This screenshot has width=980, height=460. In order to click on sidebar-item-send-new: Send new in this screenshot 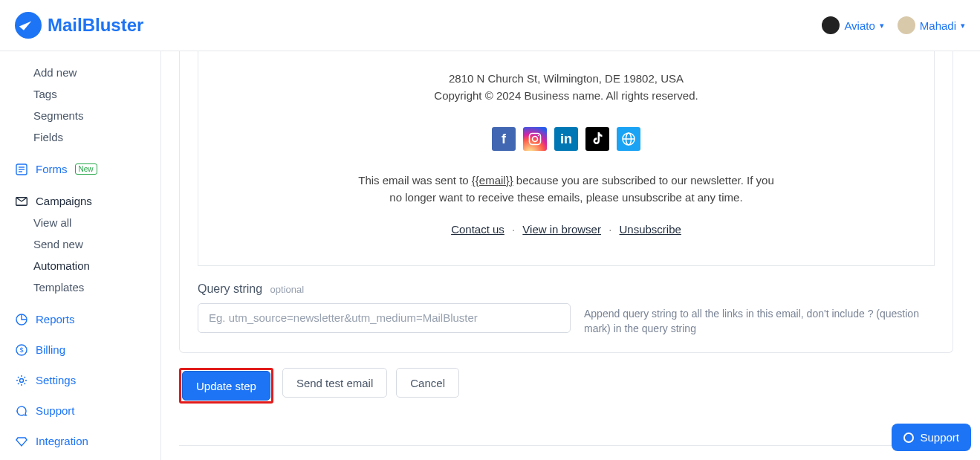, I will do `click(80, 244)`.